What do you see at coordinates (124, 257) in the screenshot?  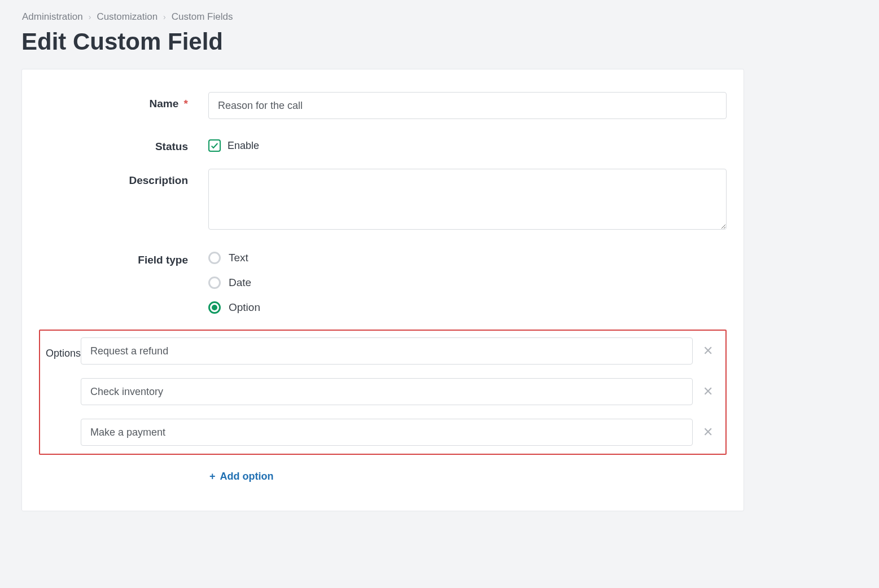 I see `label-field-type: Field type` at bounding box center [124, 257].